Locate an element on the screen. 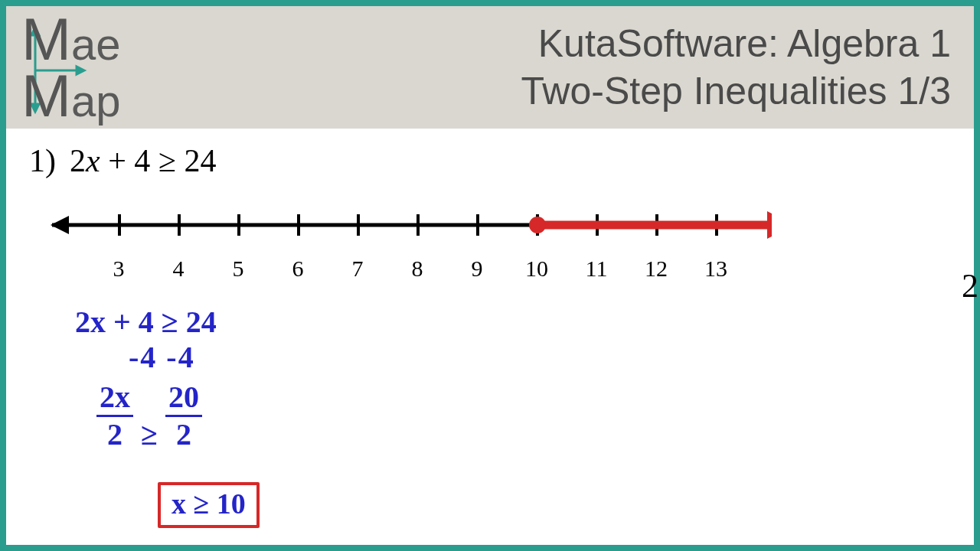 The height and width of the screenshot is (551, 980). frac-left-bot: 2 is located at coordinates (115, 435).